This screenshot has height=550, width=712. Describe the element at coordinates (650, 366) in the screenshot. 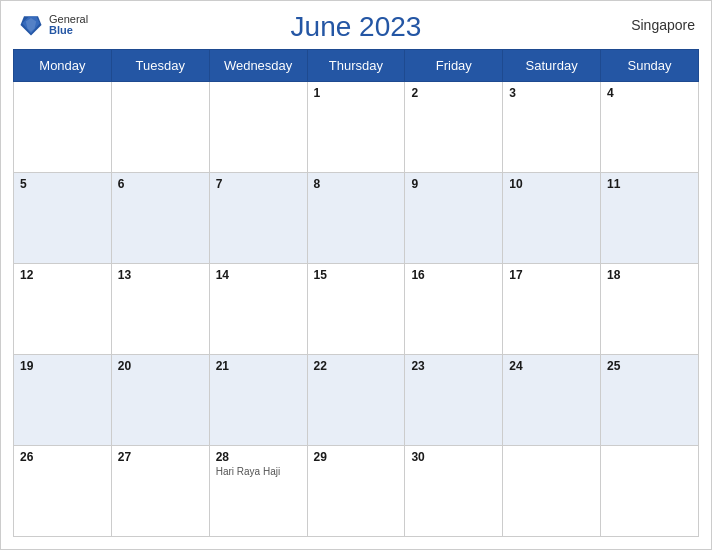

I see `day-number: 25` at that location.